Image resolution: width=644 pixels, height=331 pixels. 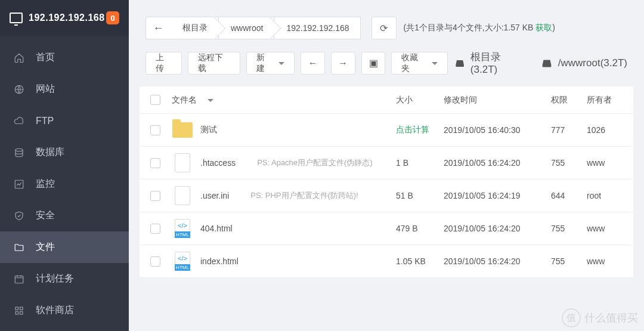 I want to click on file-ps: PS: PHP用户配置文件(防跨站)!, so click(x=304, y=196).